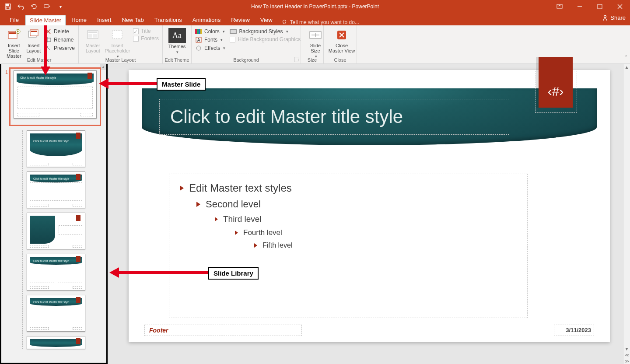 The width and height of the screenshot is (630, 364). I want to click on next-slide-arrow: ≫, so click(627, 361).